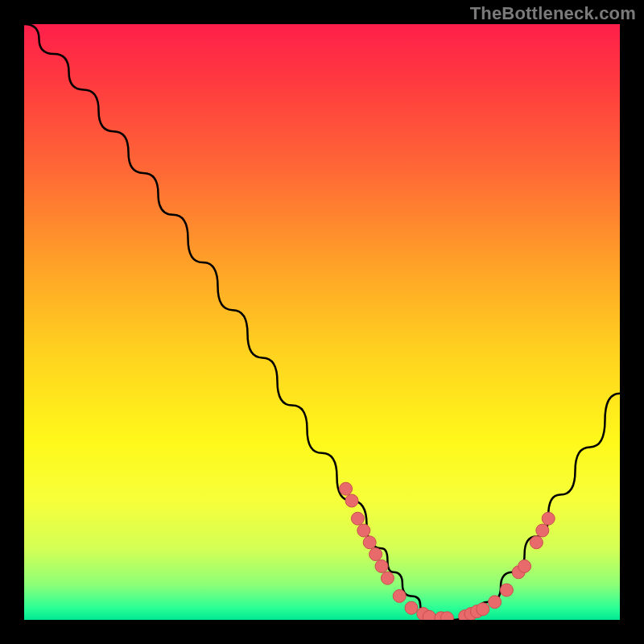  I want to click on chart-markers, so click(448, 551).